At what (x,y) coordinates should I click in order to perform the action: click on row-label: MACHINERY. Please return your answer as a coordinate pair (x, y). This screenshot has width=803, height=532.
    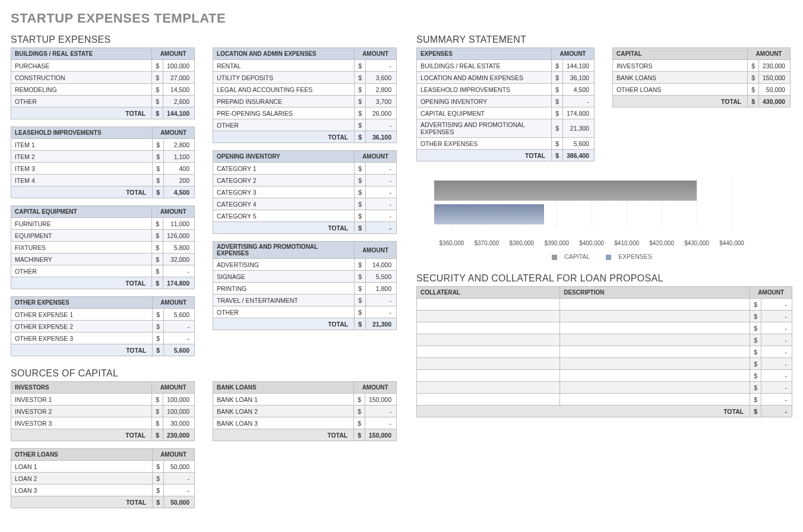
    Looking at the image, I should click on (82, 259).